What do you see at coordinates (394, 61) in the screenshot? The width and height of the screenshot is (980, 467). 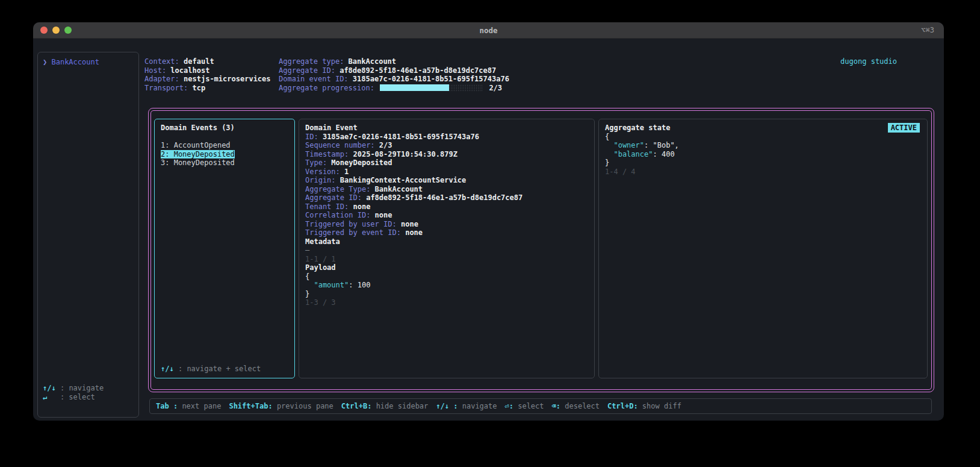 I see `header-field: Aggregate type: BankAccount` at bounding box center [394, 61].